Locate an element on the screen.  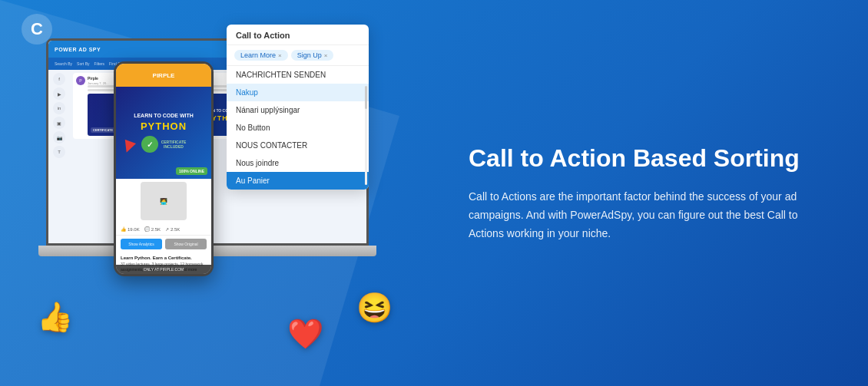
tag-learn-more-remove: × is located at coordinates (280, 55).